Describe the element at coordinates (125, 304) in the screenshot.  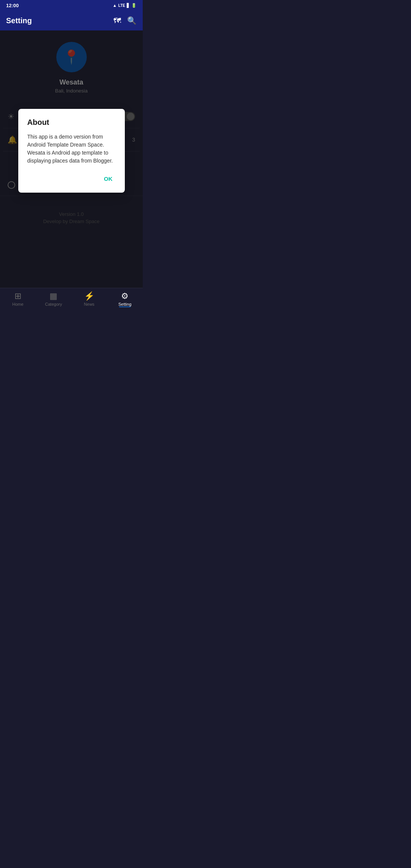
I see `setting-label: Setting` at that location.